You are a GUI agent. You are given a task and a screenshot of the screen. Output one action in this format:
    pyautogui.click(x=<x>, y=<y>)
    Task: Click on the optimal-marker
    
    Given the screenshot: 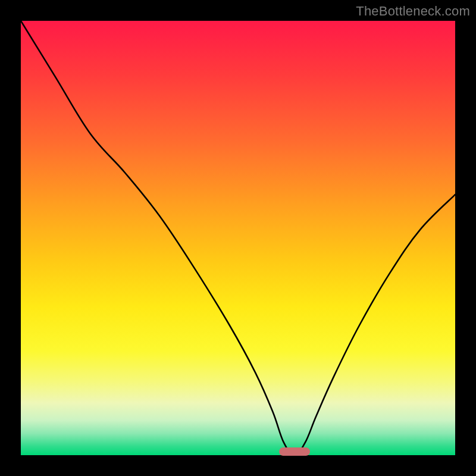 What is the action you would take?
    pyautogui.click(x=295, y=452)
    